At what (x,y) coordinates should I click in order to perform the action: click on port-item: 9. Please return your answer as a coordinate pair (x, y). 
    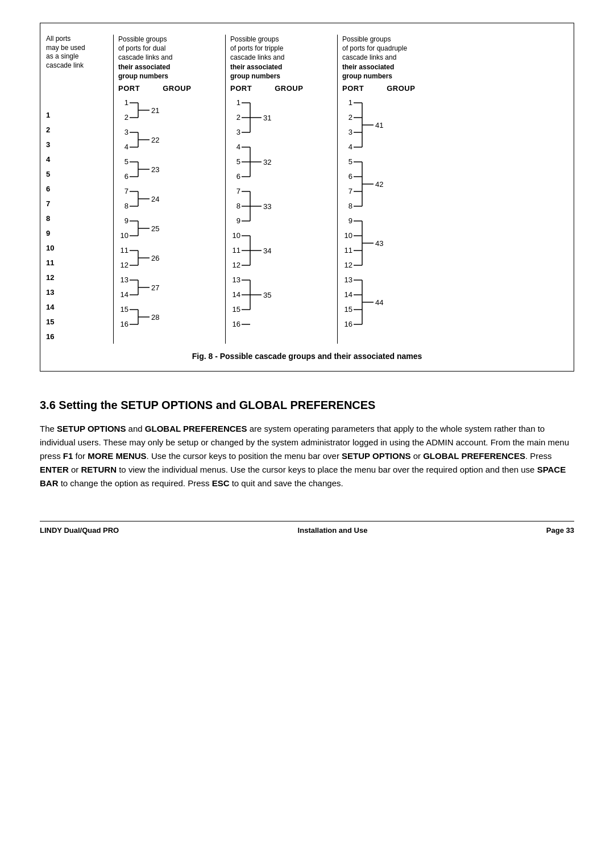
    Looking at the image, I should click on (50, 233).